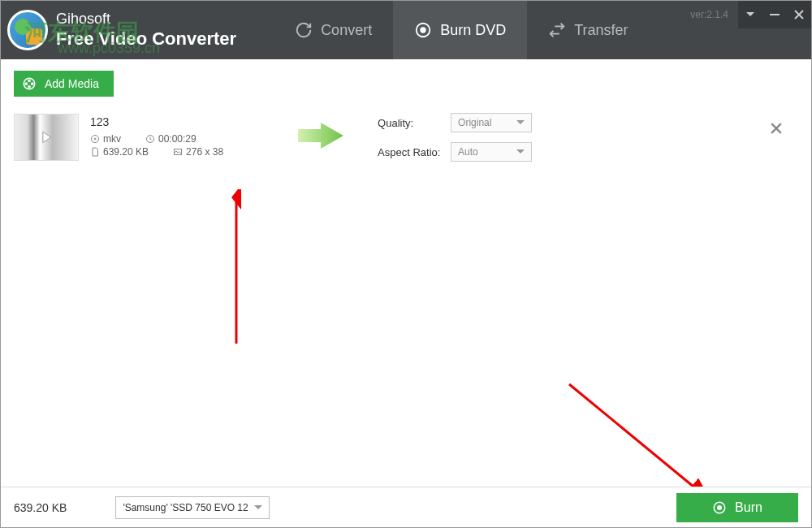  What do you see at coordinates (473, 31) in the screenshot?
I see `tab-burn-label: Burn DVD` at bounding box center [473, 31].